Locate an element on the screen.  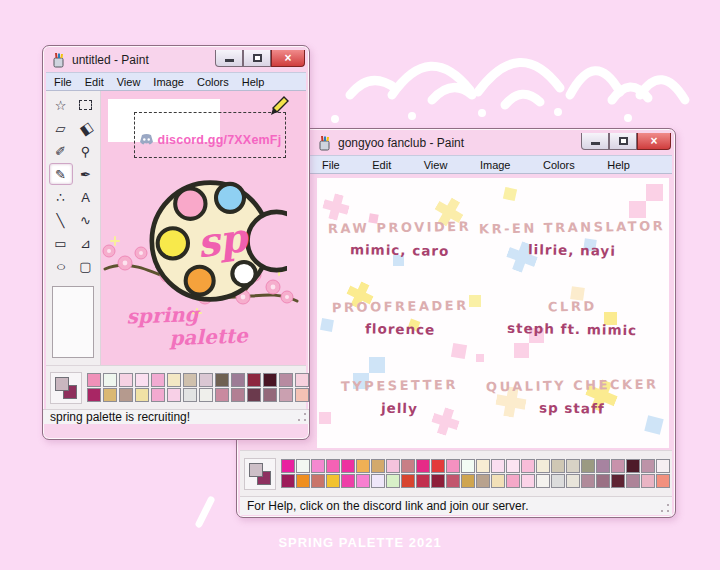
paint-canvas-left: discord.gg/7XXemFj is located at coordinates (204, 228).